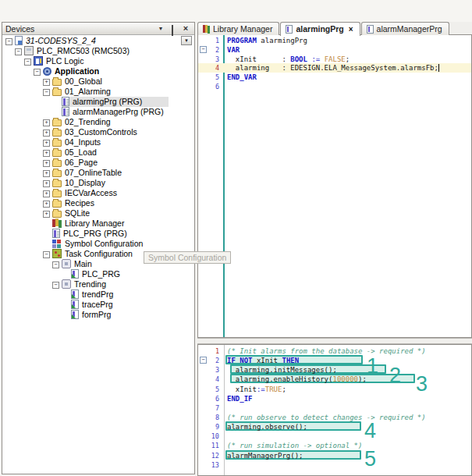  What do you see at coordinates (98, 41) in the screenshot?
I see `tree-item-31-codesys-2-4: −31-CODESYS_2_4▼` at bounding box center [98, 41].